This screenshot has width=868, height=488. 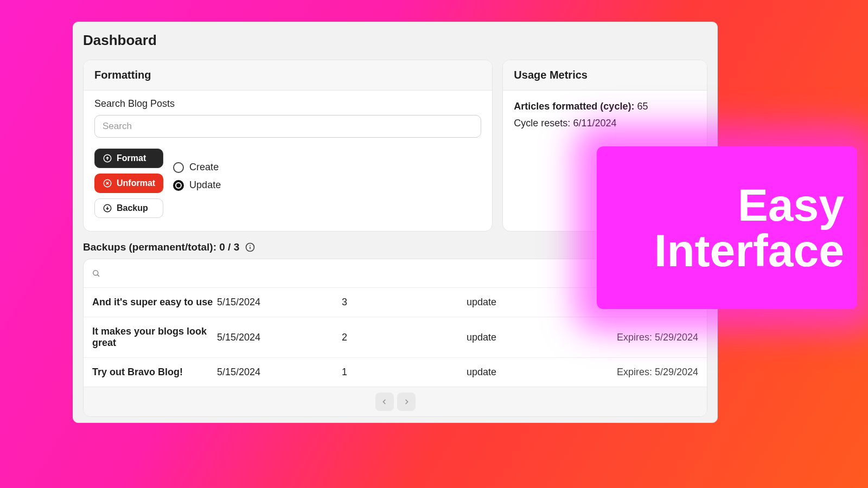 I want to click on mode-create-label: Create, so click(x=204, y=167).